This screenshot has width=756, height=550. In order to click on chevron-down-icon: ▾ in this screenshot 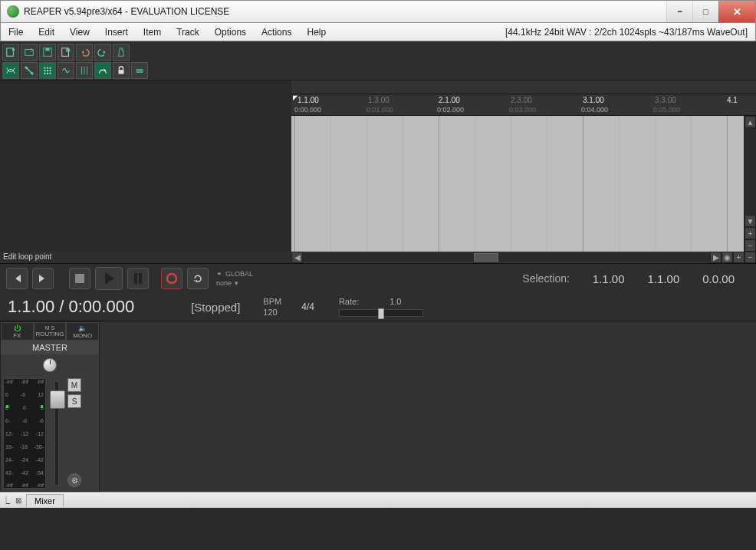, I will do `click(236, 283)`.